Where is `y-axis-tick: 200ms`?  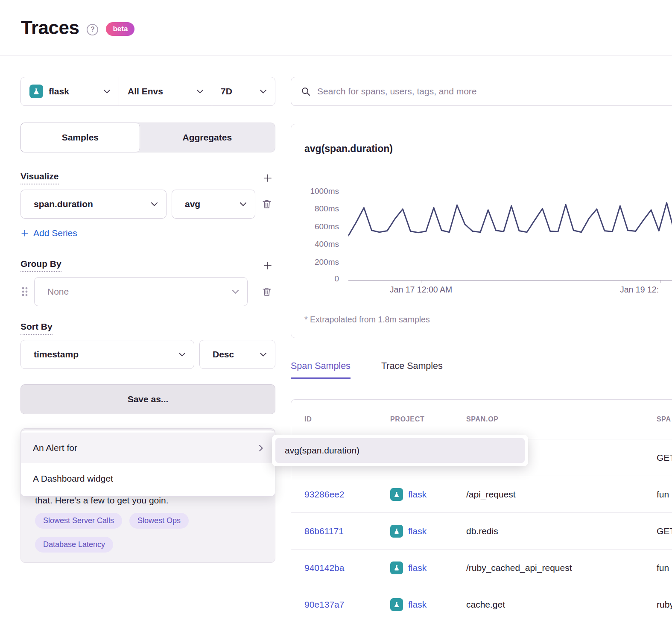
y-axis-tick: 200ms is located at coordinates (315, 262).